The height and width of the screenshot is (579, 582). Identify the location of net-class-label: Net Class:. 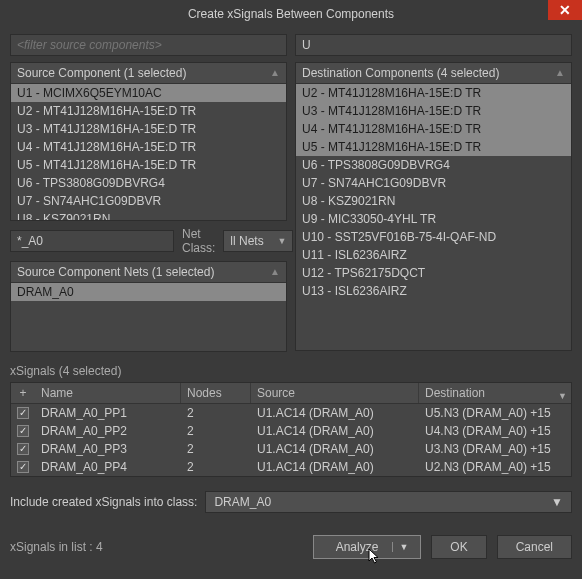
(198, 241).